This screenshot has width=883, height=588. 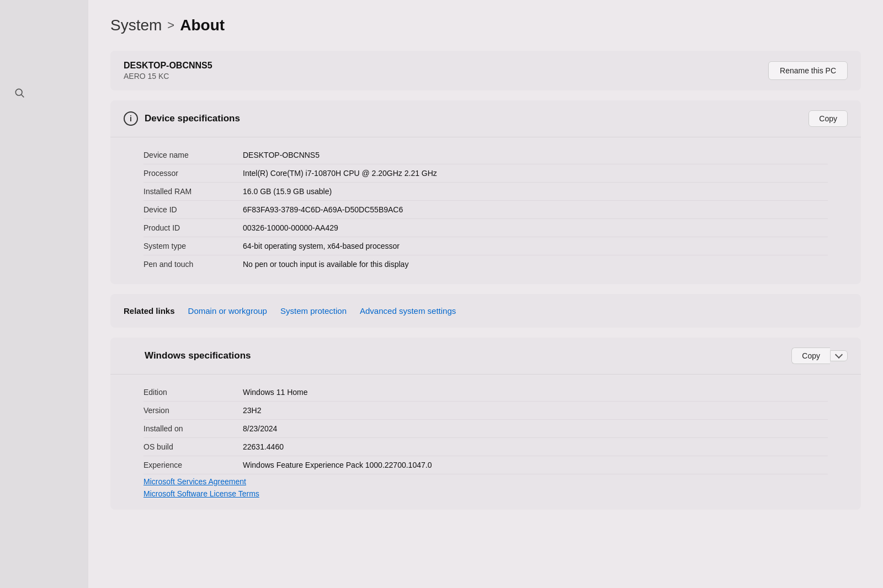 What do you see at coordinates (811, 356) in the screenshot?
I see `windows-specs-copy-button: Copy` at bounding box center [811, 356].